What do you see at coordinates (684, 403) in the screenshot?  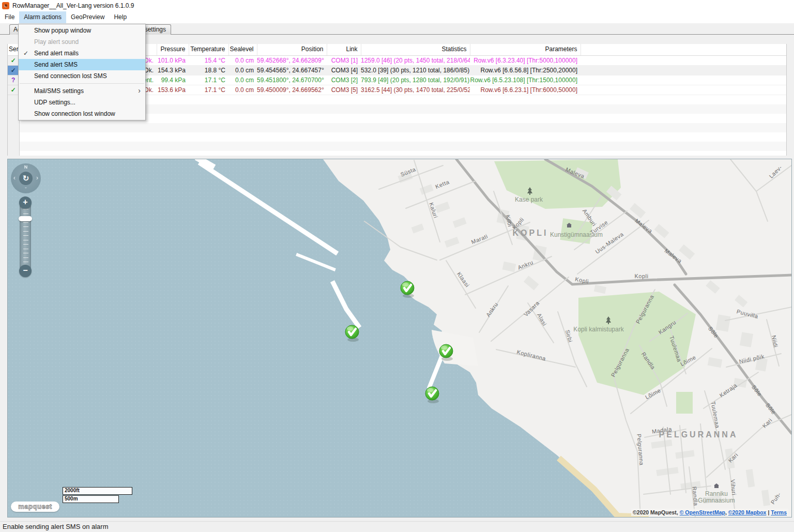 I see `small-park` at bounding box center [684, 403].